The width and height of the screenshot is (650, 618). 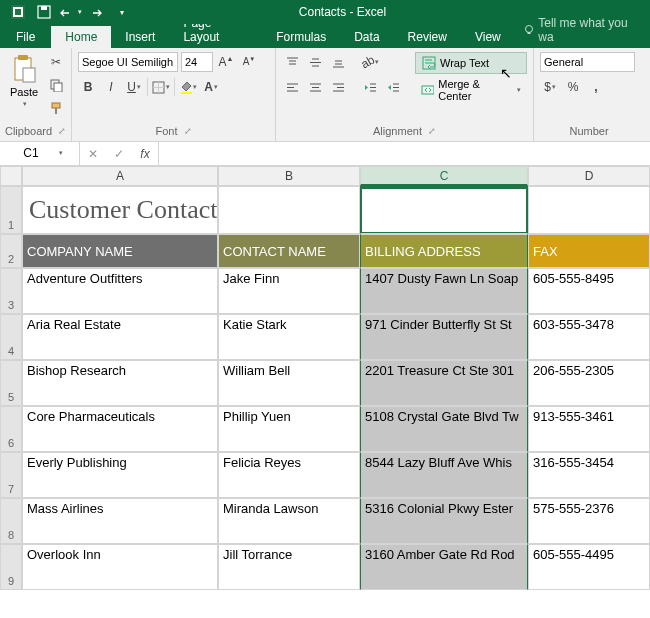 I want to click on clipboard-launcher: ⤢, so click(x=62, y=131).